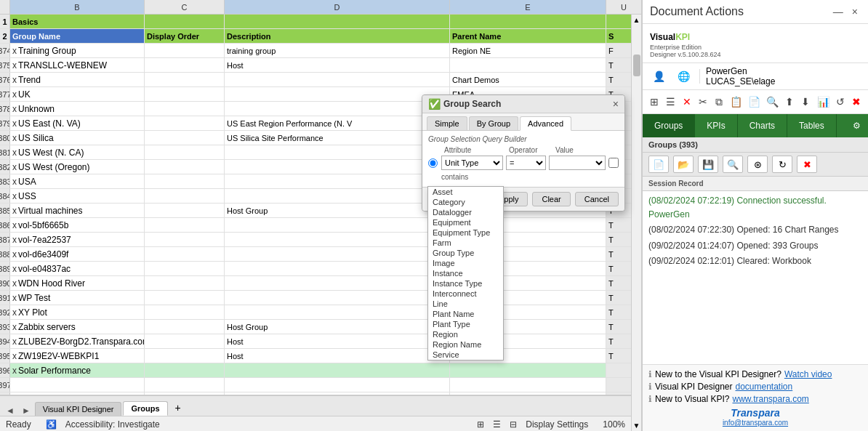 This screenshot has width=868, height=431. Describe the element at coordinates (740, 71) in the screenshot. I see `user-line1: PowerGen` at that location.